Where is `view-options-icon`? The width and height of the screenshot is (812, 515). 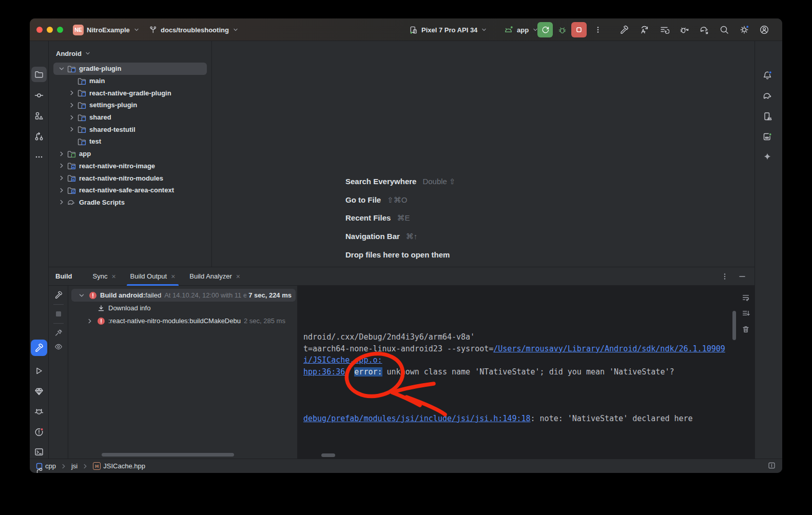
view-options-icon is located at coordinates (59, 347).